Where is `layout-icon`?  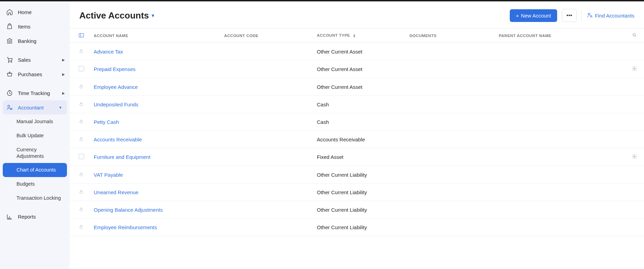
layout-icon is located at coordinates (81, 36).